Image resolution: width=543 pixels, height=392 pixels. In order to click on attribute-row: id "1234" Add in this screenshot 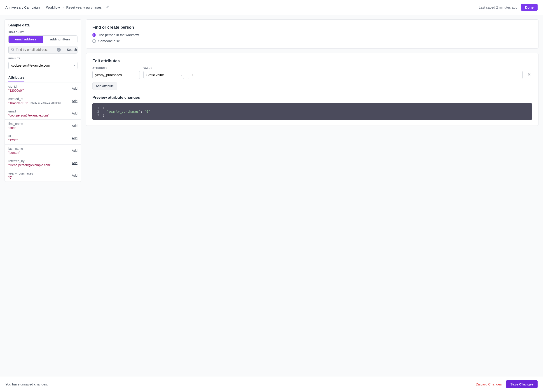, I will do `click(43, 138)`.